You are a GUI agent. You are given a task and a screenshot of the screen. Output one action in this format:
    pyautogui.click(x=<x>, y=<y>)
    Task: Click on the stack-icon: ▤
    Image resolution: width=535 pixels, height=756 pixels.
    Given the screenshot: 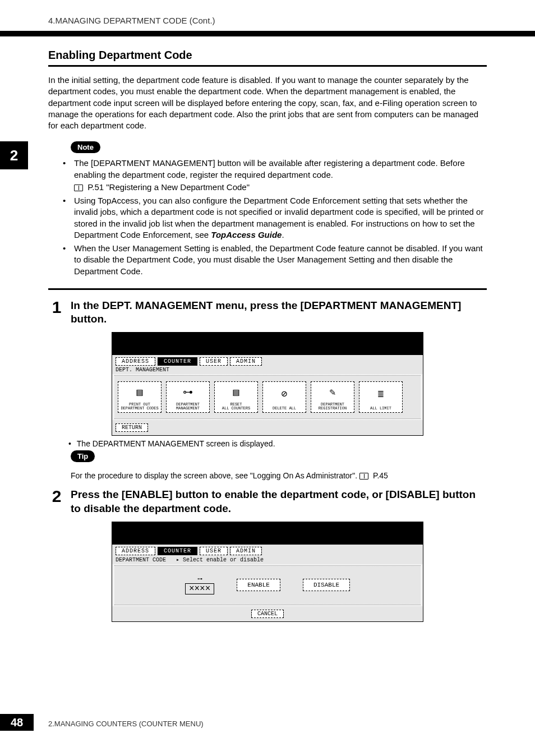 What is the action you would take?
    pyautogui.click(x=237, y=393)
    